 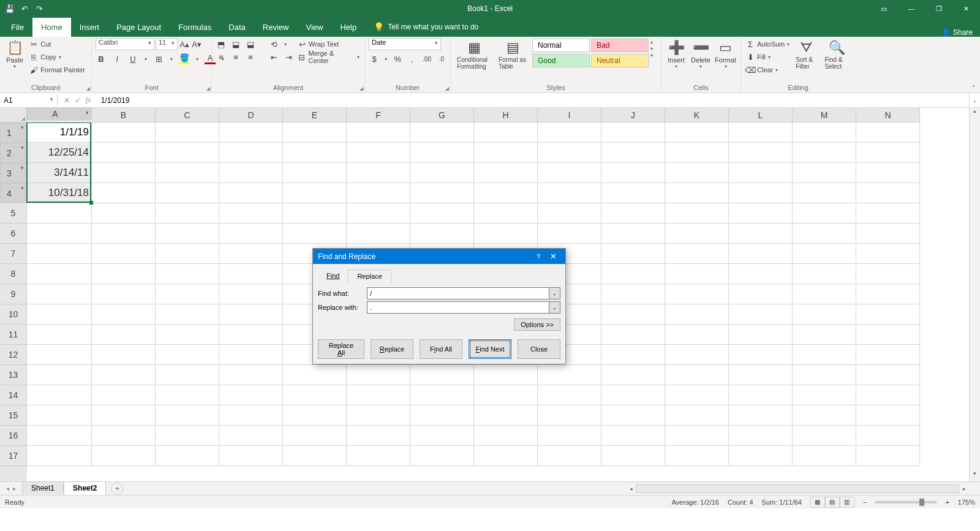 I want to click on cell-H4, so click(x=506, y=194).